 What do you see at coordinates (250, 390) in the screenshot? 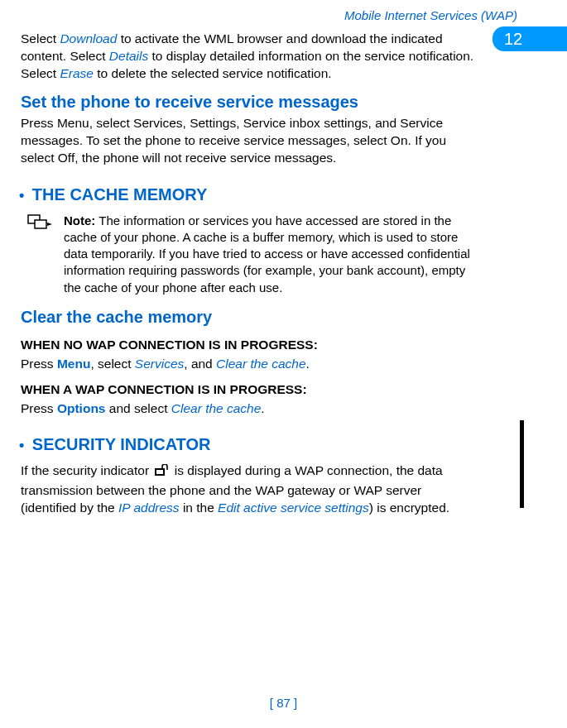
I see `subhead-connection: WHEN A WAP CONNECTION IS IN PROGRESS:` at bounding box center [250, 390].